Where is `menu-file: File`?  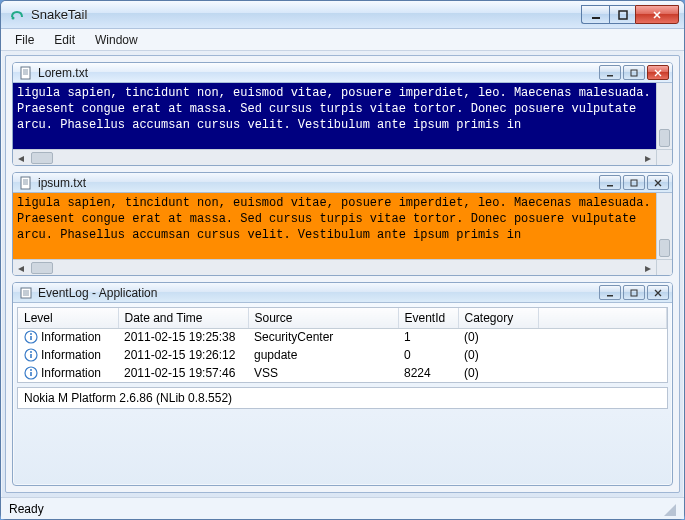
menu-file: File is located at coordinates (24, 40).